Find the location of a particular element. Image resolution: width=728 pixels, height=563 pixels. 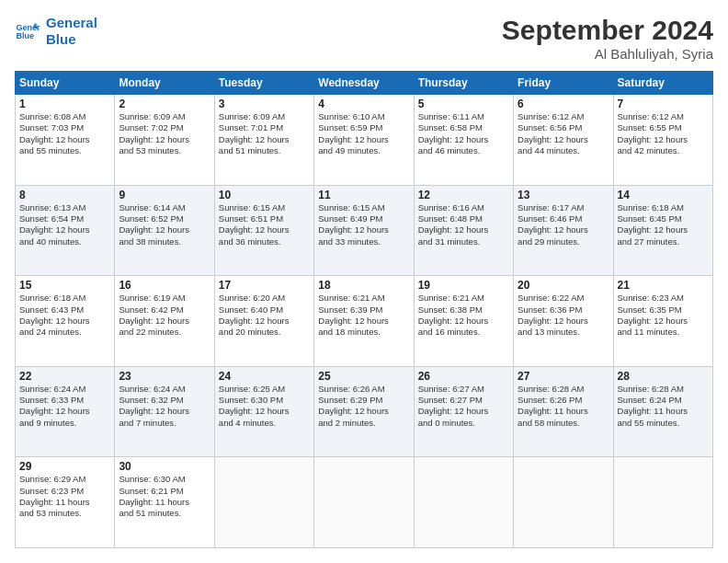

day-number: 25 is located at coordinates (364, 376).